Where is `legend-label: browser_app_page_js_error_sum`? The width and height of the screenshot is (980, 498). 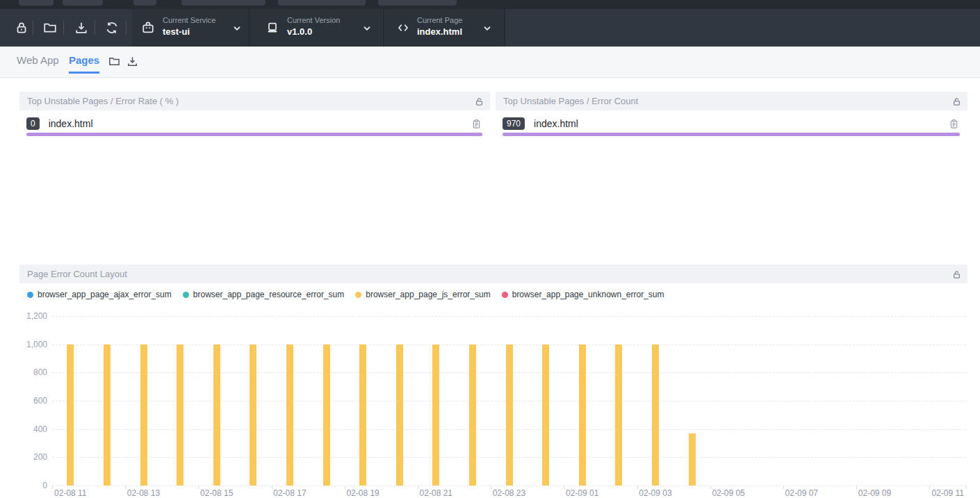 legend-label: browser_app_page_js_error_sum is located at coordinates (428, 294).